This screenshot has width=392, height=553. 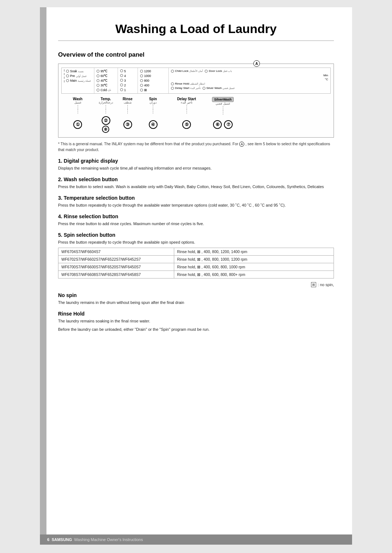 I want to click on section-5-body: Press the button repeatedly to cycle thr…, so click(x=196, y=243).